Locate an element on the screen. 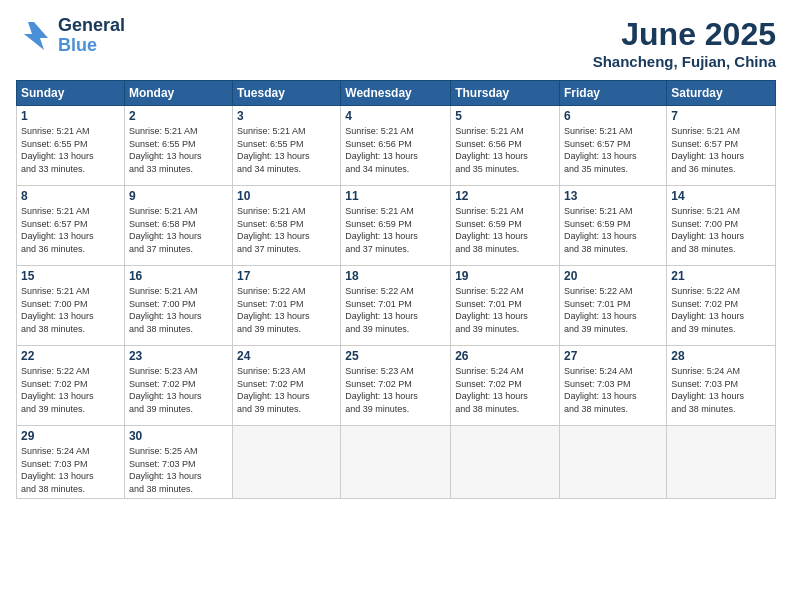 Image resolution: width=792 pixels, height=612 pixels. day-number: 18 is located at coordinates (396, 276).